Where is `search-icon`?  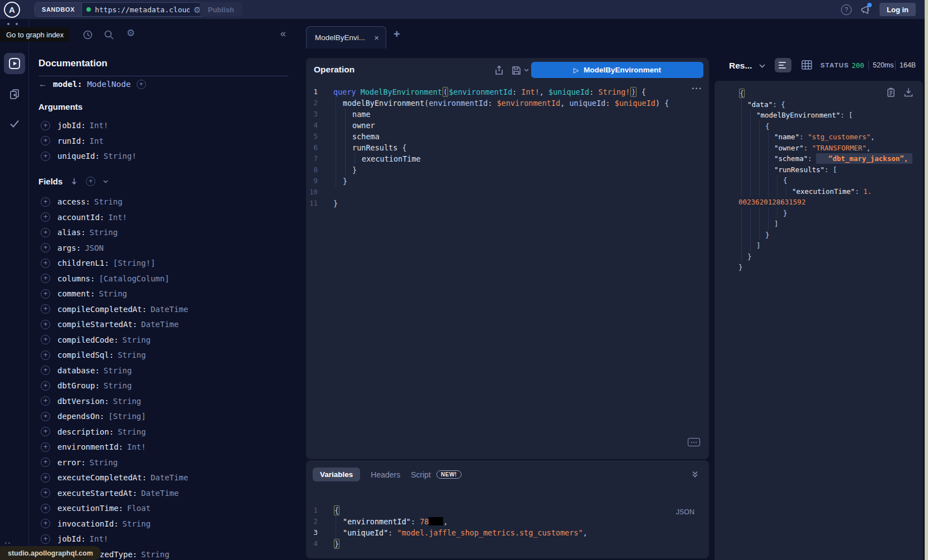
search-icon is located at coordinates (109, 35).